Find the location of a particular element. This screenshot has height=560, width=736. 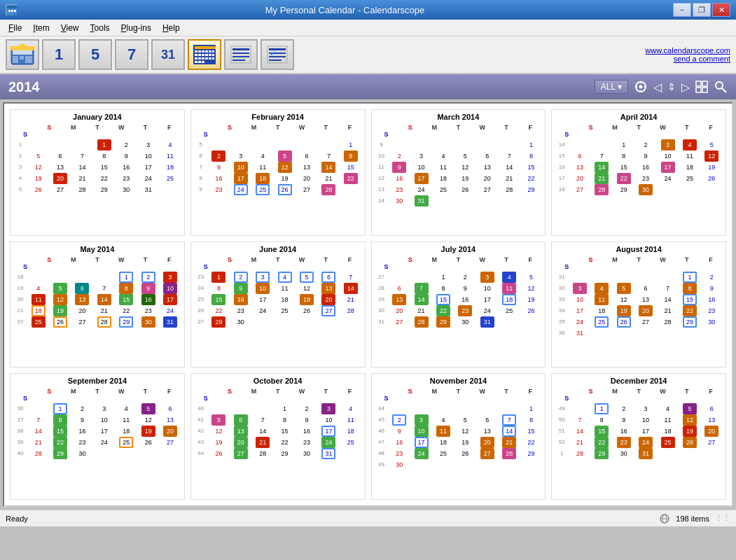

day-cell: 4 is located at coordinates (602, 288).